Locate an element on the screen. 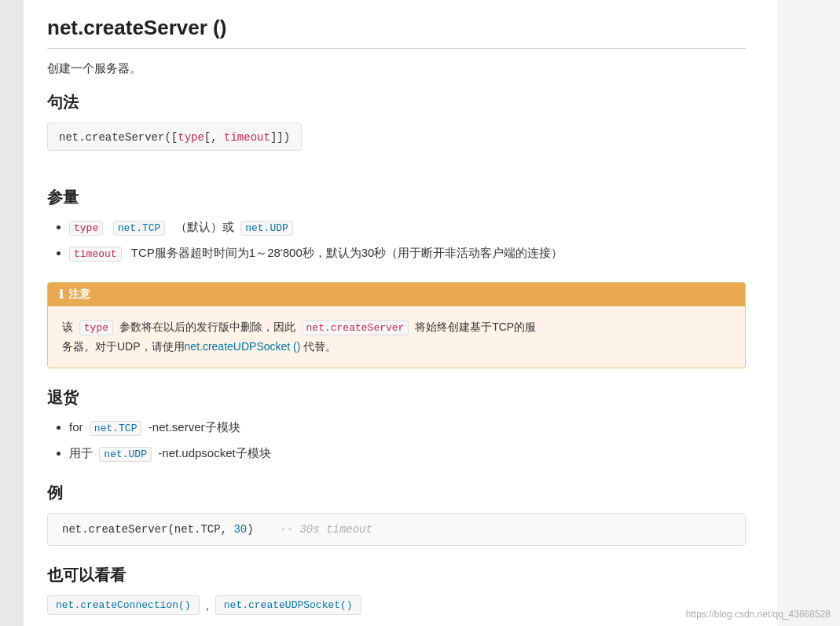 The image size is (840, 626). type-badge: type is located at coordinates (86, 228).